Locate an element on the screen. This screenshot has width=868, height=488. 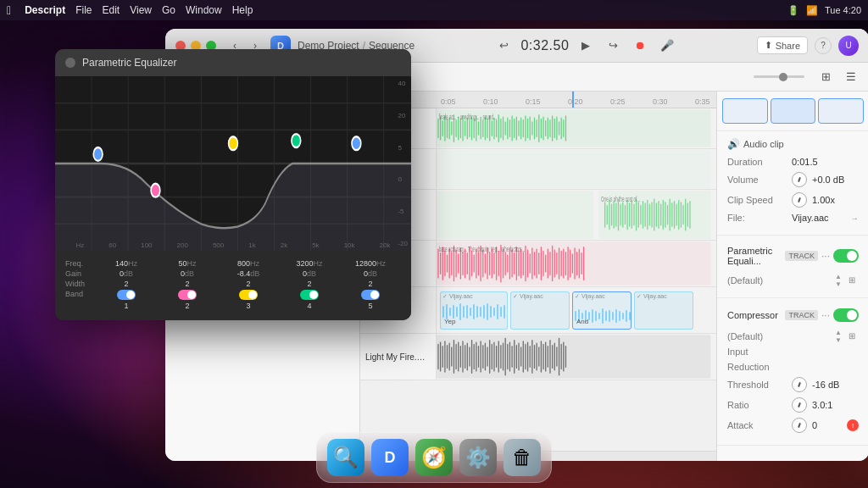
volume-knob is located at coordinates (799, 180).